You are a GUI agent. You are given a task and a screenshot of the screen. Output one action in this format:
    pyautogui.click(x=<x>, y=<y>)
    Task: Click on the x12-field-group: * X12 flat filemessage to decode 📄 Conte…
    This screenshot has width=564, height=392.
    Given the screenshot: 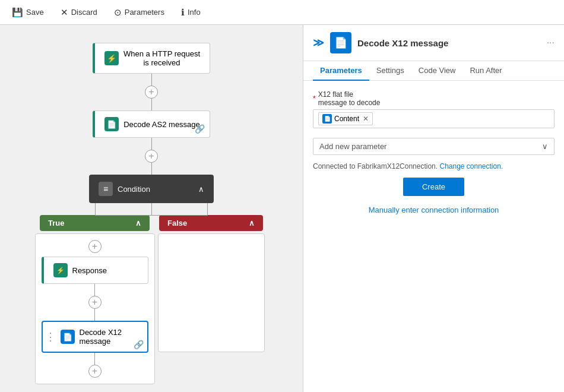 What is the action you would take?
    pyautogui.click(x=433, y=109)
    